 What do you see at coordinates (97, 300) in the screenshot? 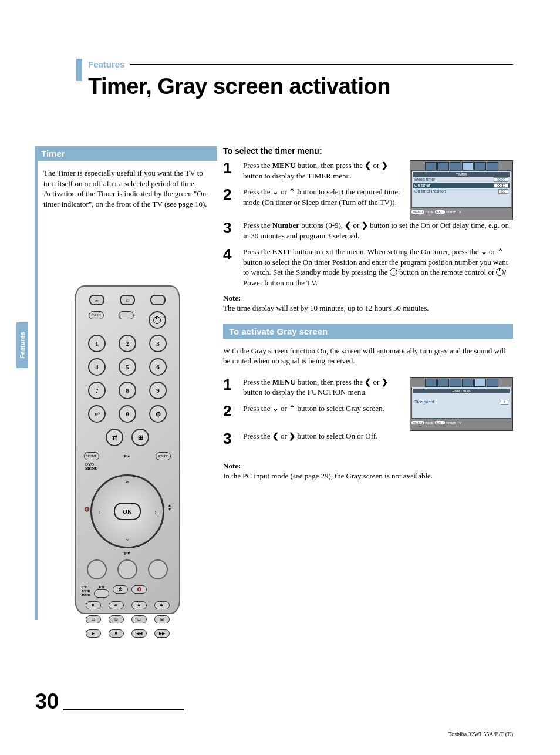
I see `remote-btn-picture-icon: ▭` at bounding box center [97, 300].